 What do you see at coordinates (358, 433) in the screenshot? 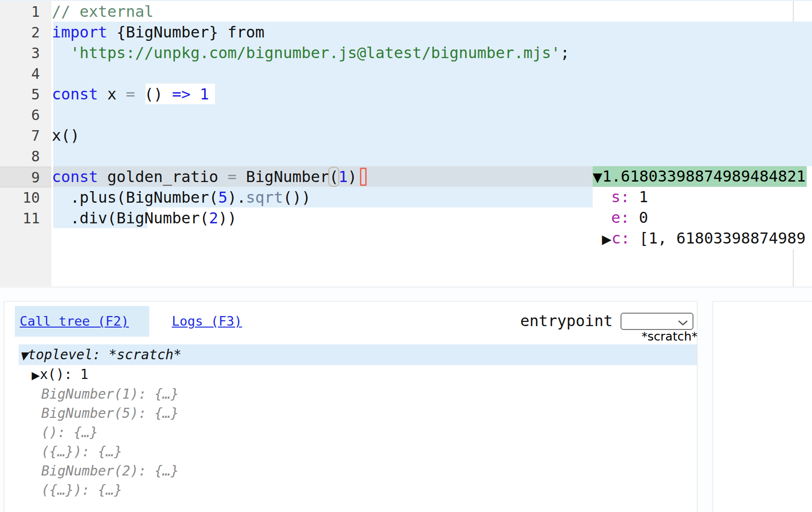
I see `call-tree-row: (): {…}` at bounding box center [358, 433].